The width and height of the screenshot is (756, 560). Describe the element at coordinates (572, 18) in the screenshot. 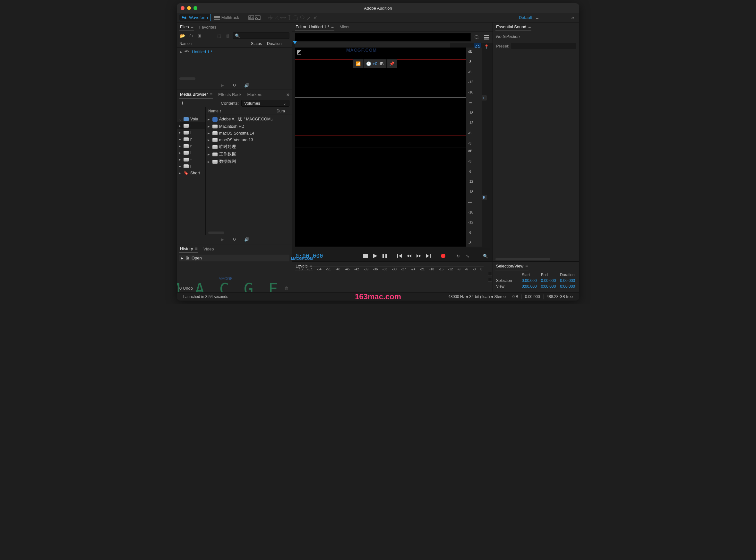

I see `expand-toolbar-icon` at that location.